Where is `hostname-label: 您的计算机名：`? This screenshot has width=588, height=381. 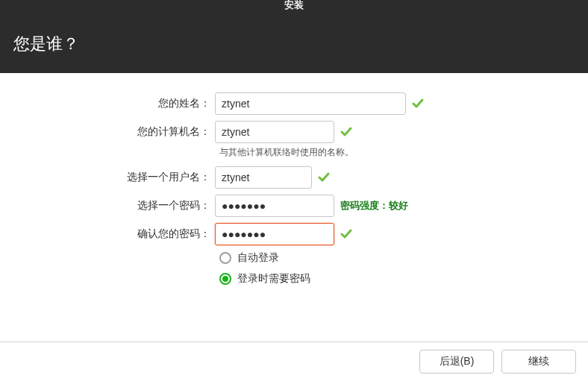
hostname-label: 您的计算机名： is located at coordinates (107, 132).